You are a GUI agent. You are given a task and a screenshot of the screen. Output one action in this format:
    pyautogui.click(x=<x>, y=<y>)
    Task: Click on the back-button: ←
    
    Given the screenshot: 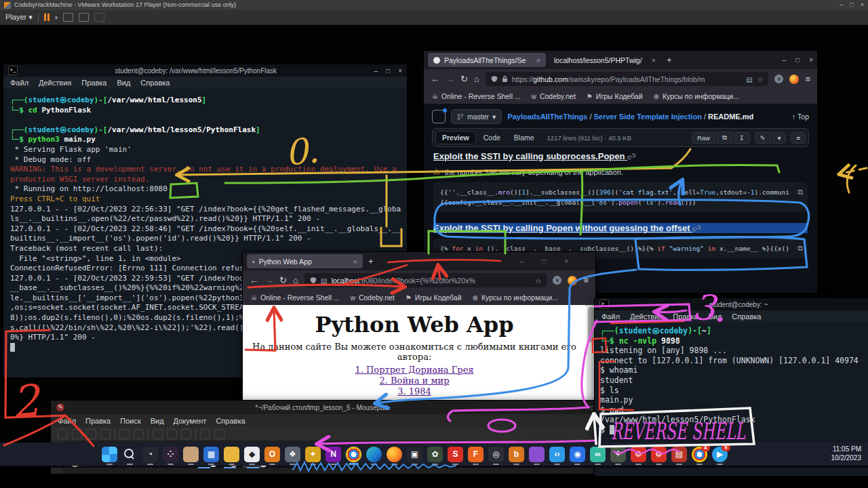 What is the action you would take?
    pyautogui.click(x=435, y=79)
    